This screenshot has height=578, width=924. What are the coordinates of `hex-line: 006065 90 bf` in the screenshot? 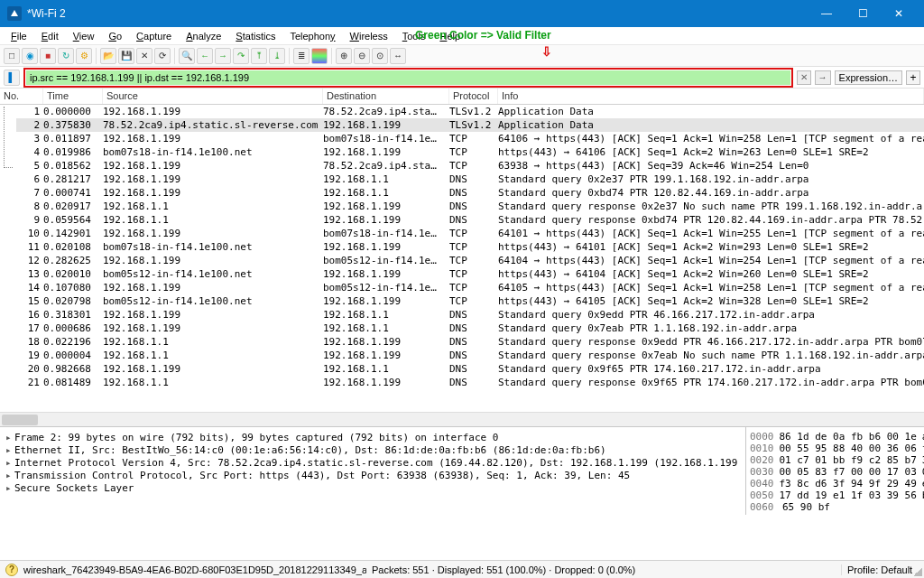 It's located at (836, 508).